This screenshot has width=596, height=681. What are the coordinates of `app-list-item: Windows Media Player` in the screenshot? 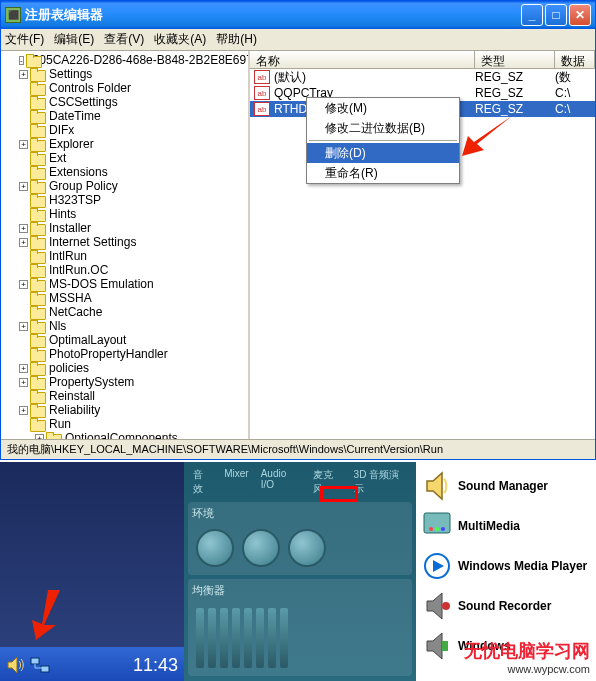 It's located at (506, 566).